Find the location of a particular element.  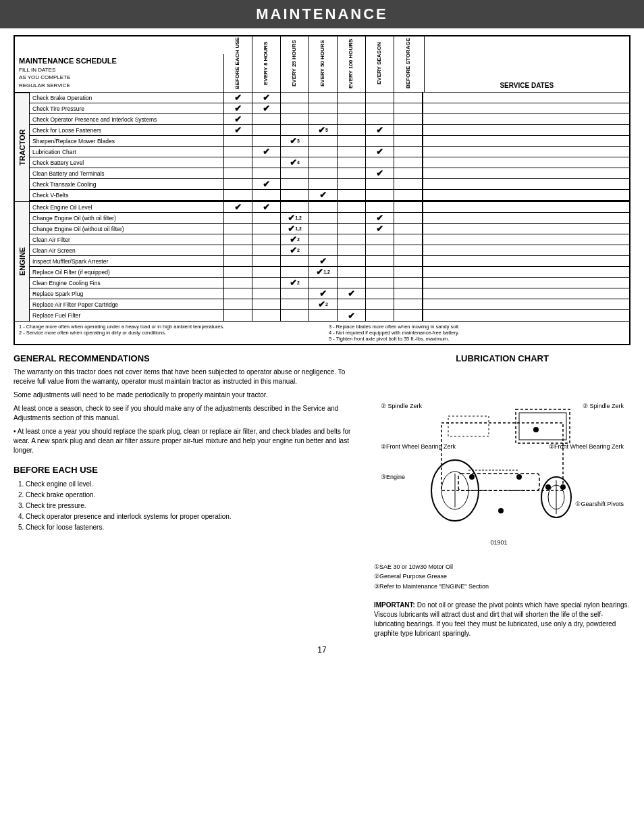

check-col-5: ✔ is located at coordinates (380, 228).